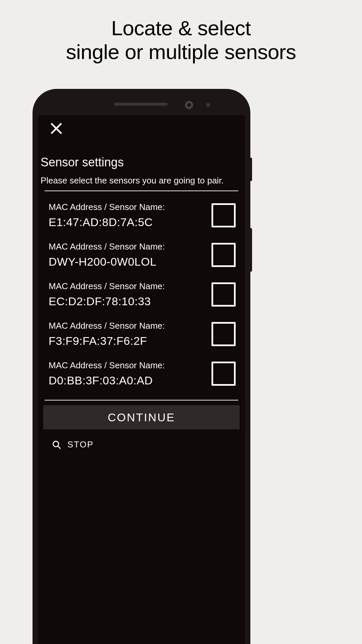 This screenshot has height=644, width=362. Describe the element at coordinates (127, 255) in the screenshot. I see `sensor-text: MAC Address / Sensor Name: DWY-H200-0W0L…` at that location.